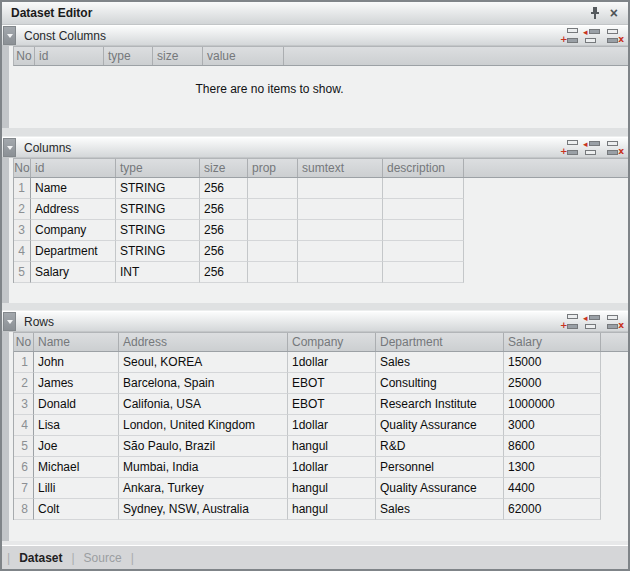  I want to click on grid-cell: São Paulo, Brazil, so click(204, 446).